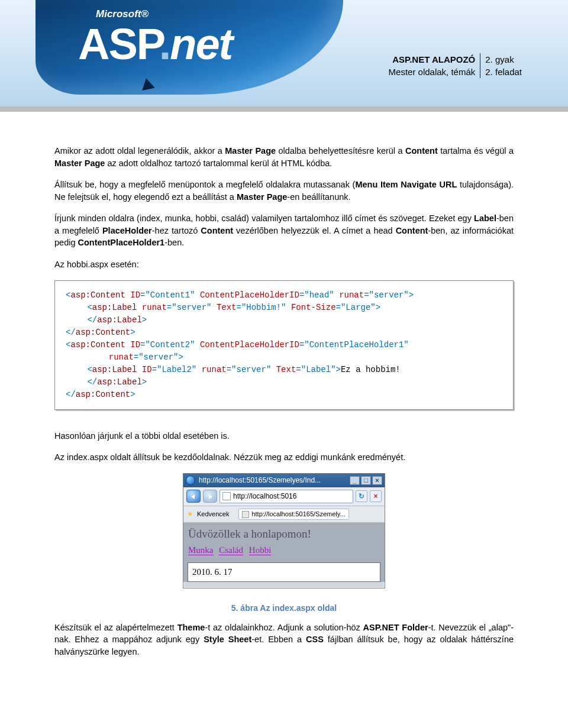 Image resolution: width=568 pixels, height=728 pixels. What do you see at coordinates (284, 345) in the screenshot?
I see `code-block: <asp:Content ID="Content1" ContentPlaceH…` at bounding box center [284, 345].